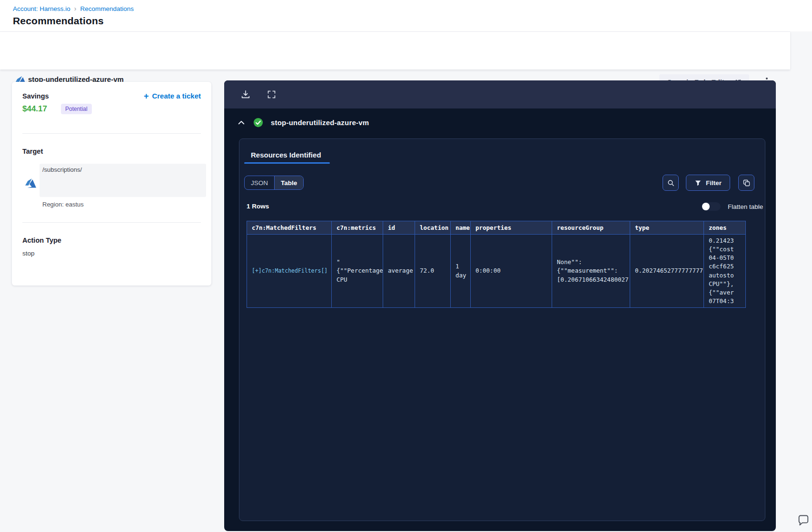  Describe the element at coordinates (258, 207) in the screenshot. I see `rows-count: 1 Rows` at that location.